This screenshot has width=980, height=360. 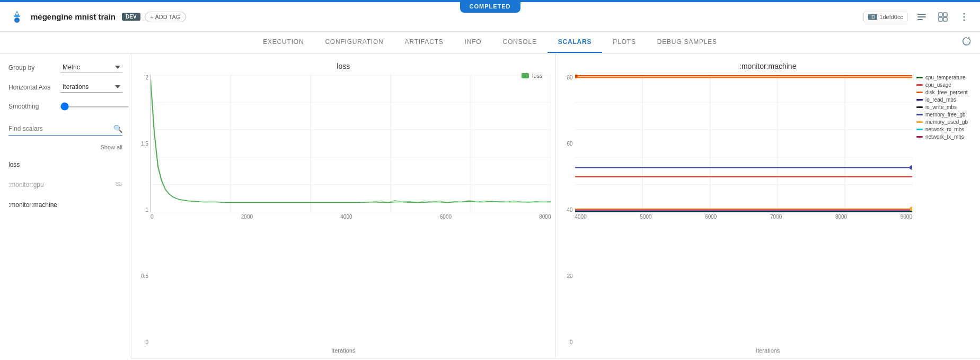 I want to click on app-title: megengine mnist train, so click(x=73, y=17).